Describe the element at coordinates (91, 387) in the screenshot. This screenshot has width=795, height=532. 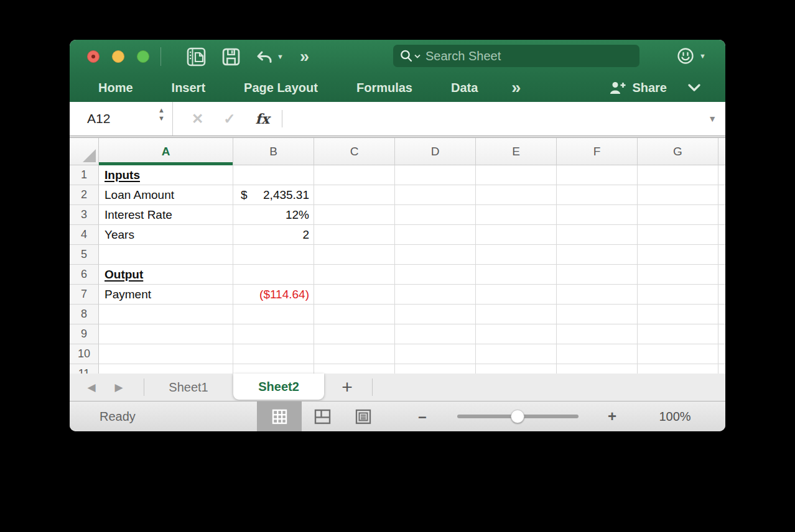
I see `sheet-nav-prev-button: ◀` at that location.